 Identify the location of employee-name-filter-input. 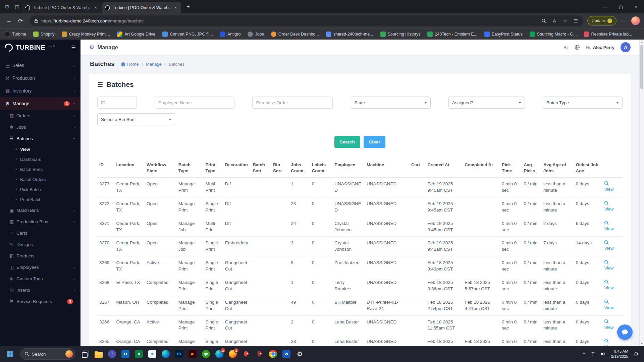
(195, 103).